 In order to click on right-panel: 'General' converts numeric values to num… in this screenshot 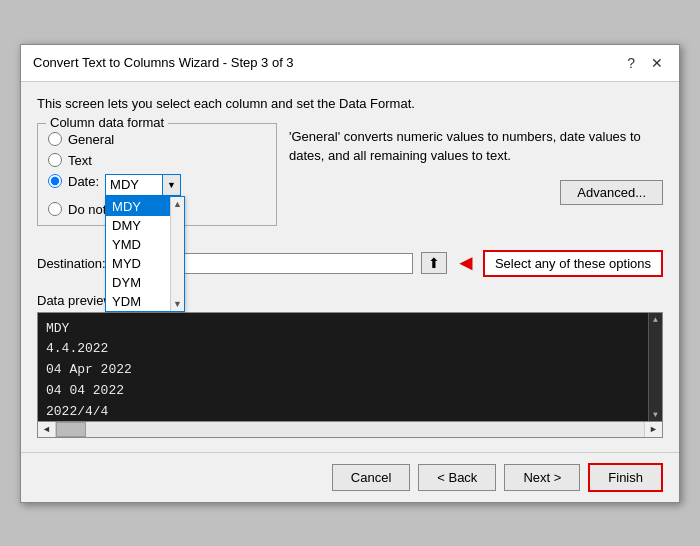, I will do `click(476, 180)`.